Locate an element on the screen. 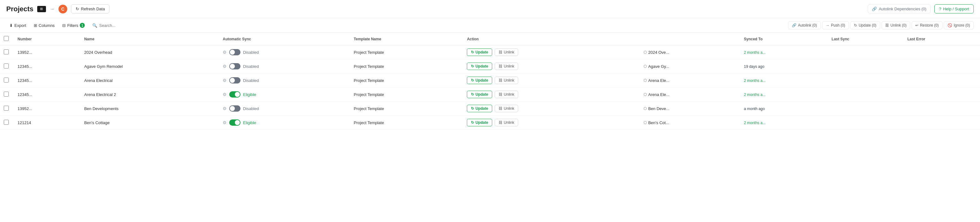 The width and height of the screenshot is (980, 222). row-number: 13952... is located at coordinates (47, 52).